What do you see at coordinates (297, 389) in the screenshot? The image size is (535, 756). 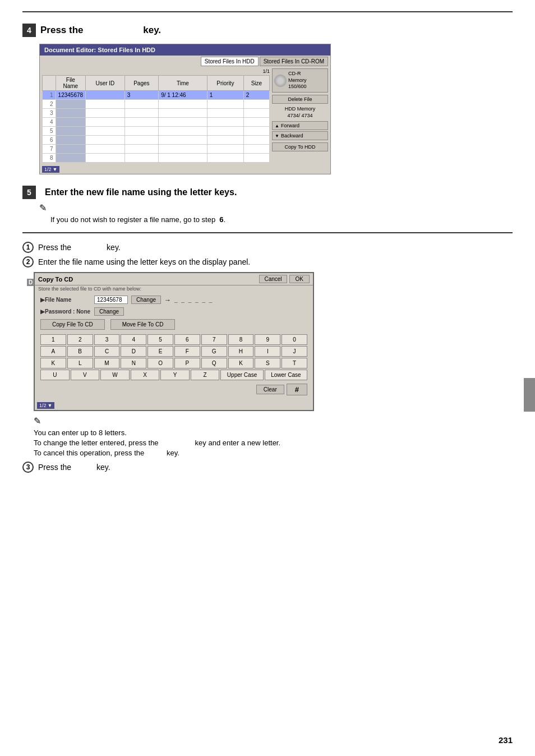 I see `hash-button: #` at bounding box center [297, 389].